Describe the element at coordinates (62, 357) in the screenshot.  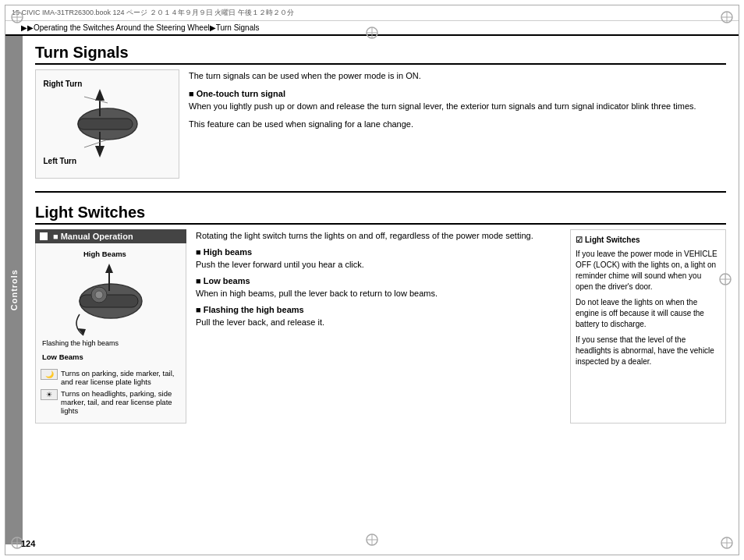
I see `low-beams-diagram-label: Low Beams` at that location.